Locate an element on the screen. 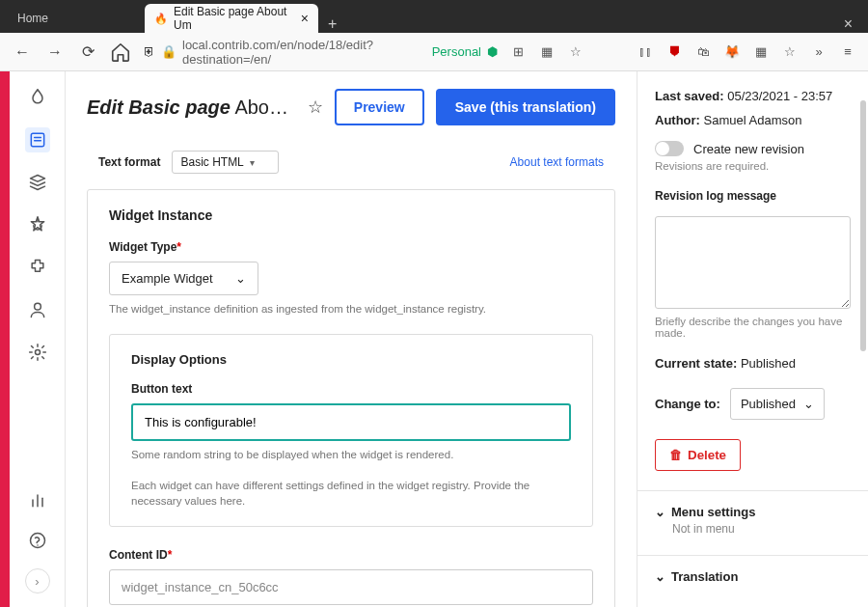 The image size is (868, 607). help-icon is located at coordinates (38, 540).